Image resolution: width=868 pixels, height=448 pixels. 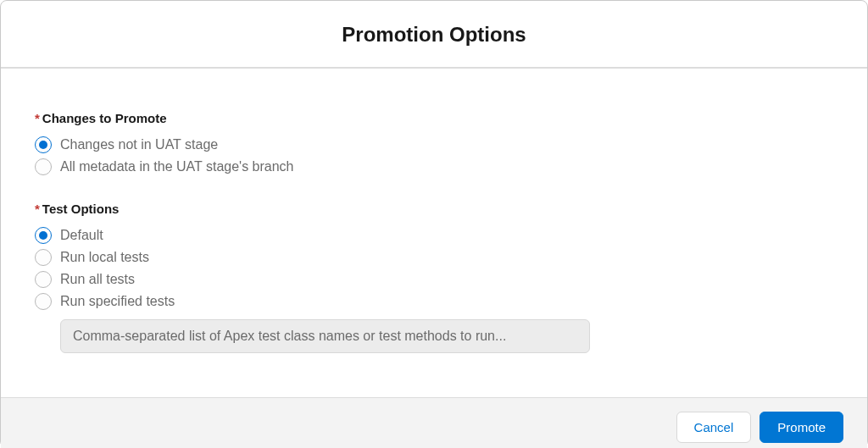 What do you see at coordinates (81, 208) in the screenshot?
I see `tests-label-text: Test Options` at bounding box center [81, 208].